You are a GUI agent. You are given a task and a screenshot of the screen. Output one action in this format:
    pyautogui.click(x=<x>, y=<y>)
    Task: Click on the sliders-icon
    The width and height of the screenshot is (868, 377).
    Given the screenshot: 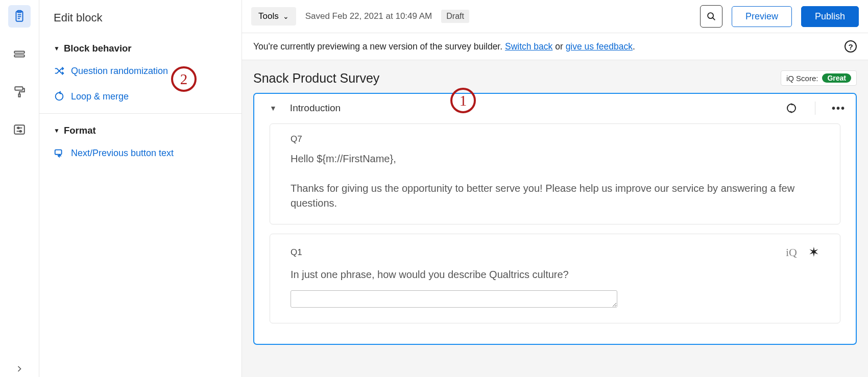 What is the action you would take?
    pyautogui.click(x=19, y=130)
    